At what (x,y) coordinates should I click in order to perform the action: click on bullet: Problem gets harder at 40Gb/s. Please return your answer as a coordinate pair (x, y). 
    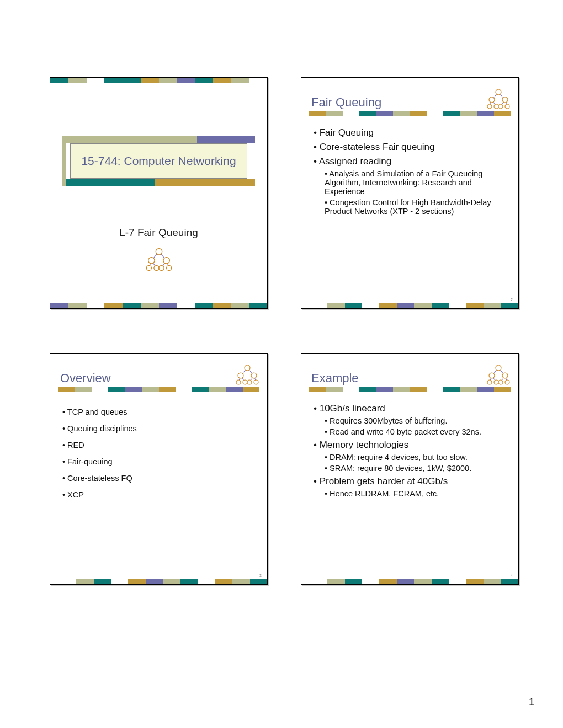
    Looking at the image, I should click on (411, 481).